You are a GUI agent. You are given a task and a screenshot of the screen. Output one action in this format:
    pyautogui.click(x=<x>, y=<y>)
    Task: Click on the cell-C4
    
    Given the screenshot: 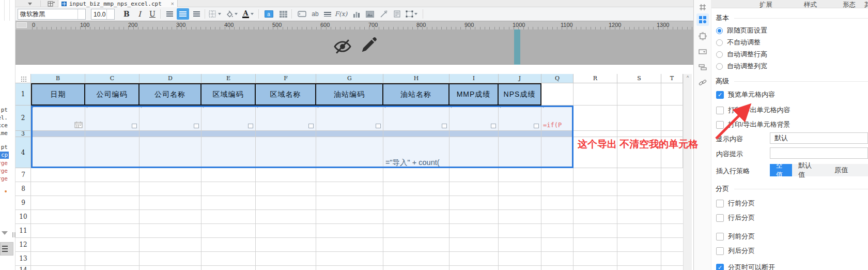 What is the action you would take?
    pyautogui.click(x=113, y=153)
    